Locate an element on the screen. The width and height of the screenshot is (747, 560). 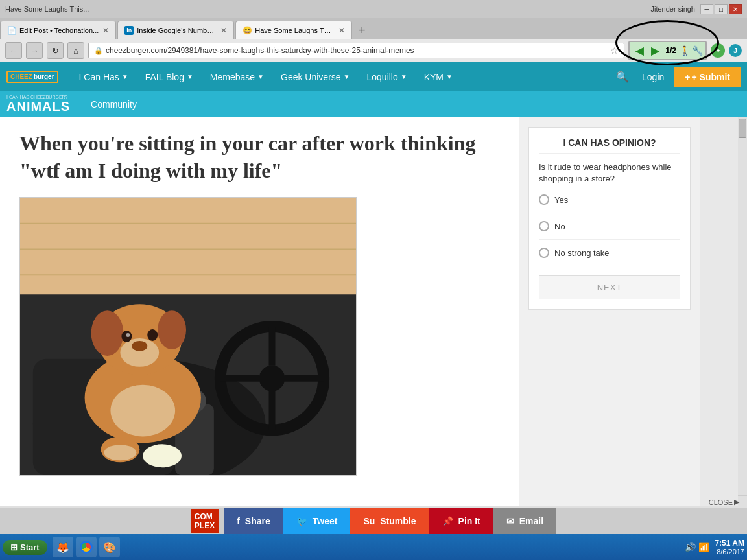
opinion-title: I CAN HAS OPINION? is located at coordinates (610, 145).